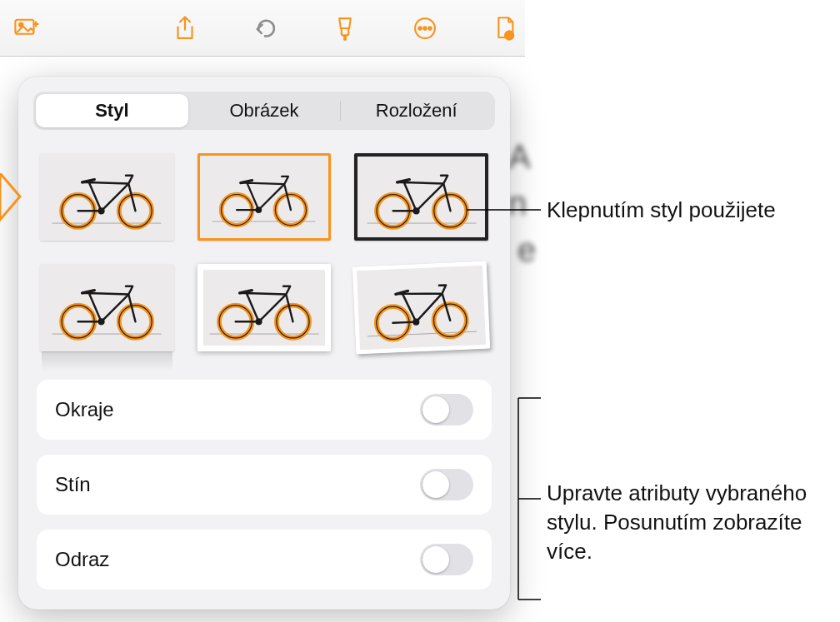  I want to click on background-document-text: An e, so click(522, 203).